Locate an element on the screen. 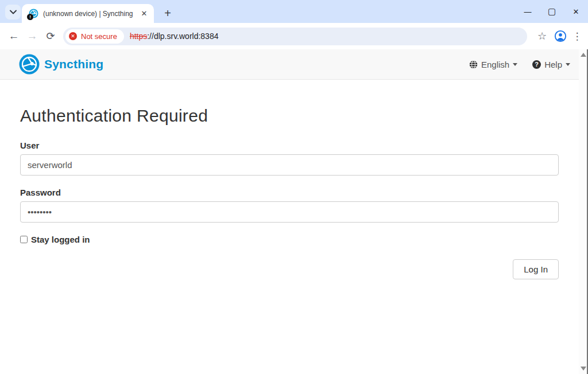 Image resolution: width=588 pixels, height=374 pixels. tab-title: (unknown device) | Syncthing is located at coordinates (91, 14).